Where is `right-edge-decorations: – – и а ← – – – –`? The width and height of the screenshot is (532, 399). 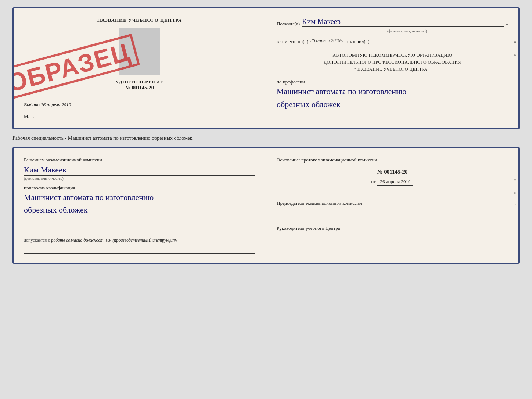 right-edge-decorations: – – и а ← – – – – is located at coordinates (514, 68).